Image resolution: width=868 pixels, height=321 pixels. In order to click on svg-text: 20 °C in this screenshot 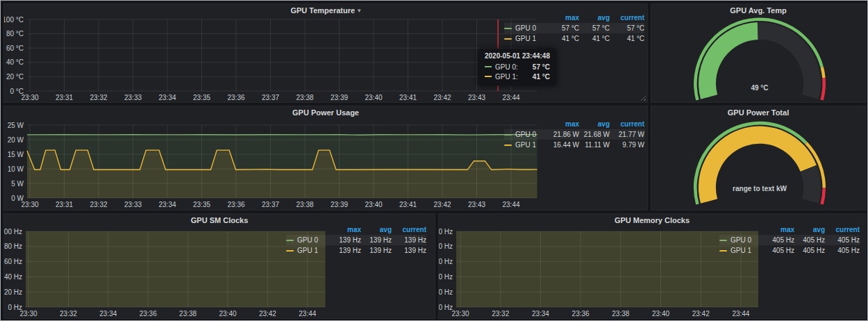, I will do `click(15, 76)`.